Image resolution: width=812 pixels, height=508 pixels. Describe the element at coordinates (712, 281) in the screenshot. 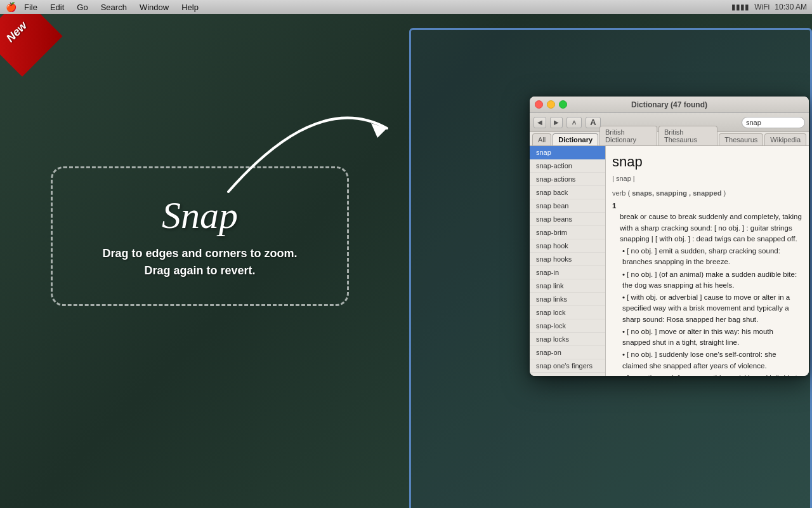

I see `sense-bullet-1-1: • [ no obj. ] (of an animal) make a sudd…` at that location.